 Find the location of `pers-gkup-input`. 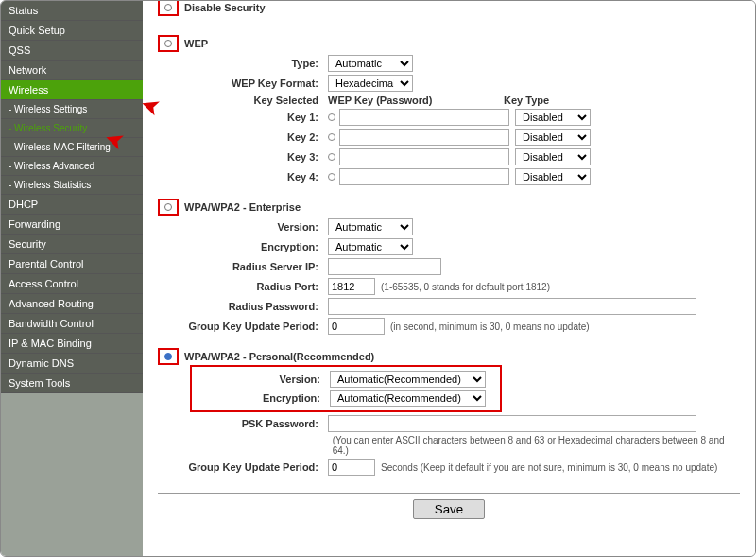

pers-gkup-input is located at coordinates (352, 467).